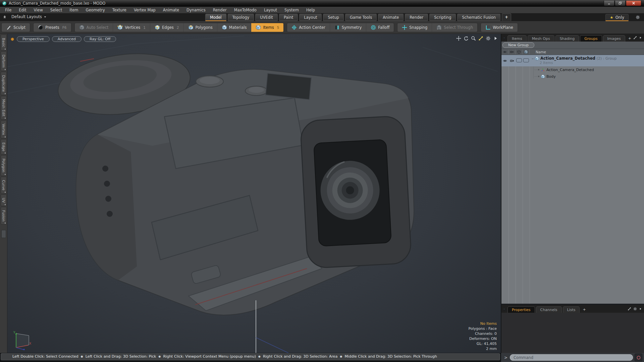 Image resolution: width=644 pixels, height=362 pixels. I want to click on restore-button, so click(620, 3).